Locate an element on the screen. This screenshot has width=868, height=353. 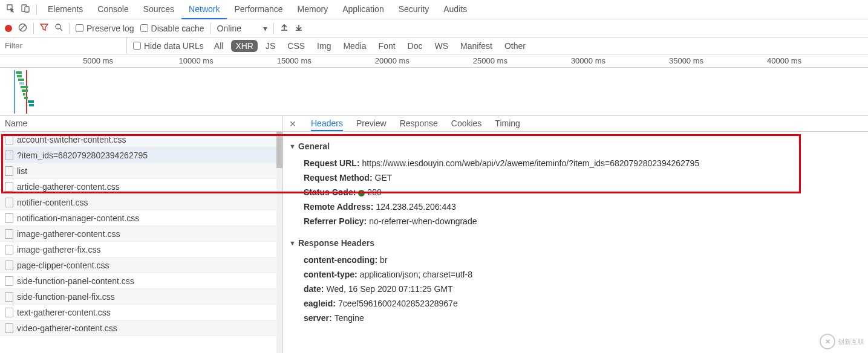
record-icon is located at coordinates (8, 28).